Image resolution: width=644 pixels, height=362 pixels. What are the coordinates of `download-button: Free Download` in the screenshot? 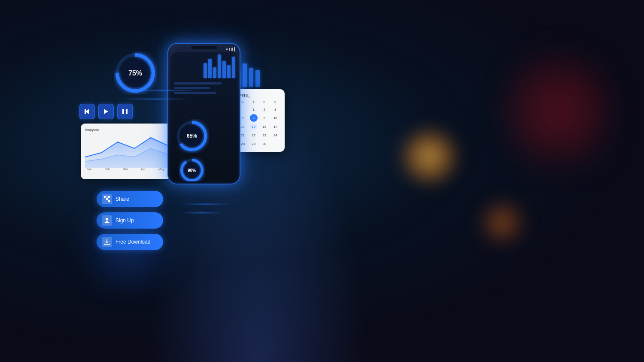 It's located at (130, 242).